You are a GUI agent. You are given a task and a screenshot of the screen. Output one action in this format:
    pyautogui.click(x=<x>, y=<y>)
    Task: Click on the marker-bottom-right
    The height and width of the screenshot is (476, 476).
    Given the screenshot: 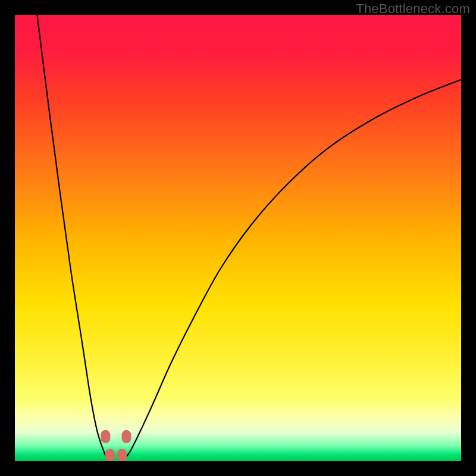 What is the action you would take?
    pyautogui.click(x=122, y=455)
    